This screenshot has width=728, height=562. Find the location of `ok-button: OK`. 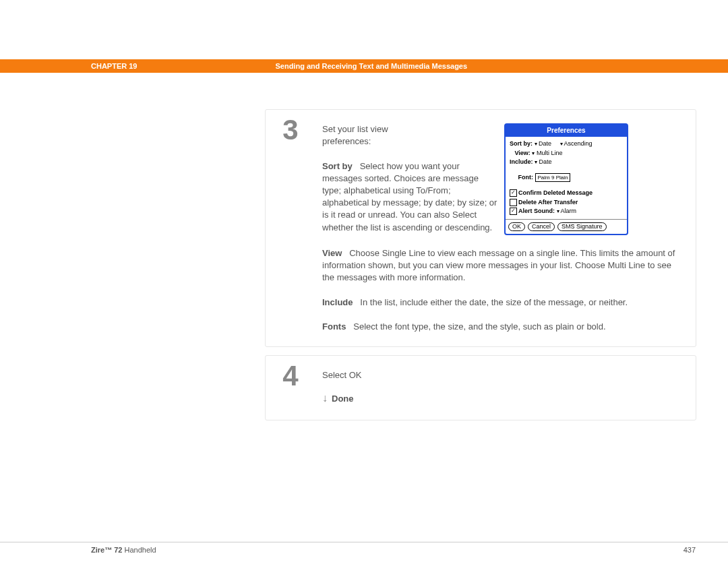

ok-button: OK is located at coordinates (516, 226).